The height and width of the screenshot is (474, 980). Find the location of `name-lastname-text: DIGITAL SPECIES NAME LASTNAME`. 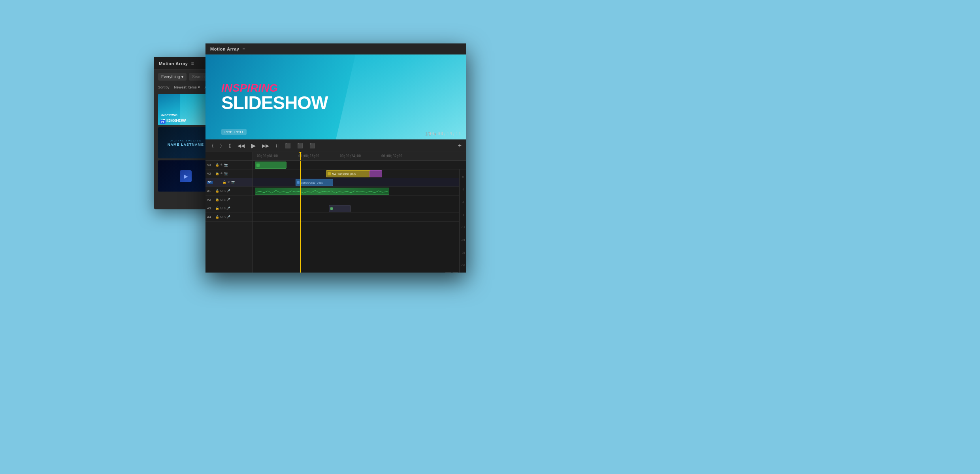

name-lastname-text: DIGITAL SPECIES NAME LASTNAME is located at coordinates (186, 143).